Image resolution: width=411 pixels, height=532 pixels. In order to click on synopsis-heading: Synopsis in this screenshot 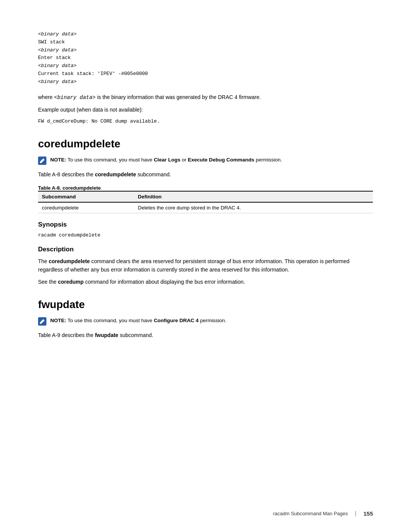, I will do `click(206, 225)`.